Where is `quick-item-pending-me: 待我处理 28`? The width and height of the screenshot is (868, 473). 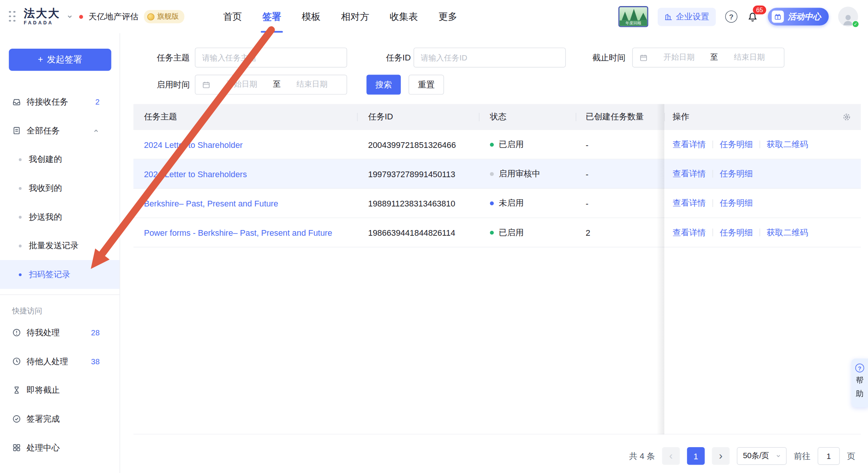 quick-item-pending-me: 待我处理 28 is located at coordinates (60, 333).